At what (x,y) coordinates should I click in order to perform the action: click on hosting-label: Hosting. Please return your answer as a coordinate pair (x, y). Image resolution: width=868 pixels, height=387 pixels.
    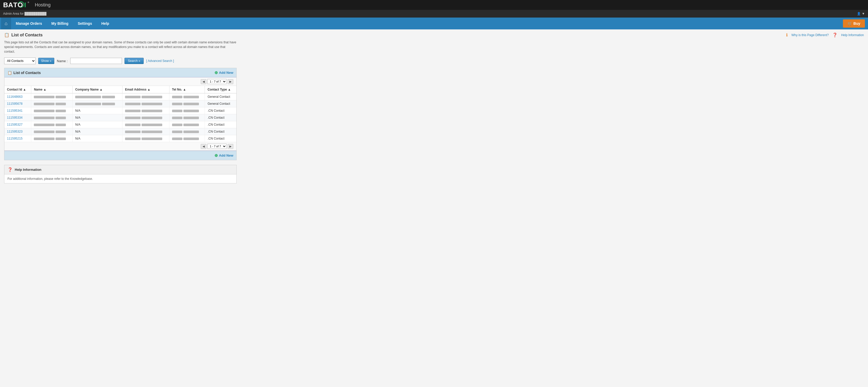
    Looking at the image, I should click on (43, 5).